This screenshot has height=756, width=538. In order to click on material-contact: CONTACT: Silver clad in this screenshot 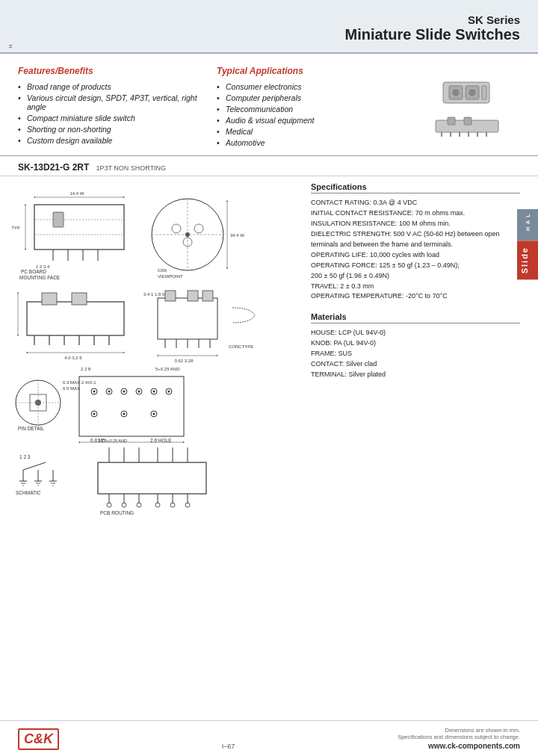, I will do `click(415, 365)`.